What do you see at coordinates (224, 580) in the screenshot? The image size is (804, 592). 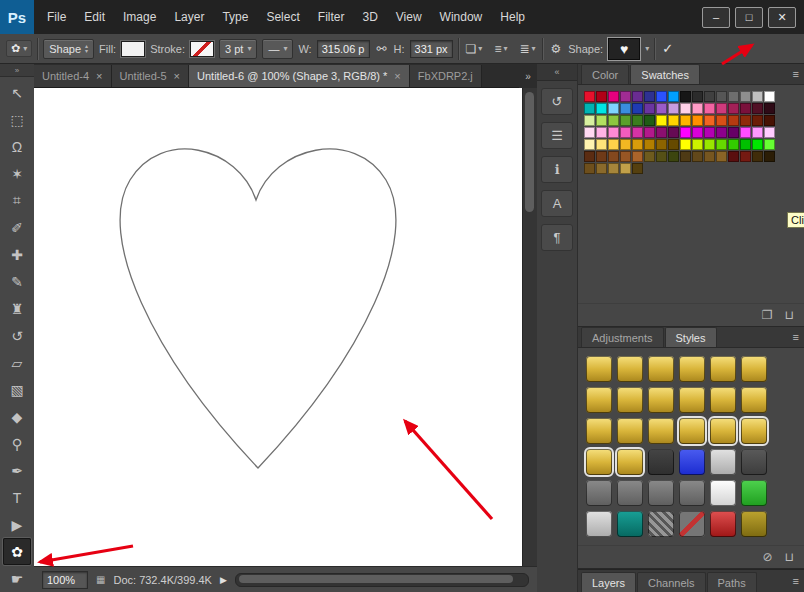 I see `status-flyout-arrow: ▶` at bounding box center [224, 580].